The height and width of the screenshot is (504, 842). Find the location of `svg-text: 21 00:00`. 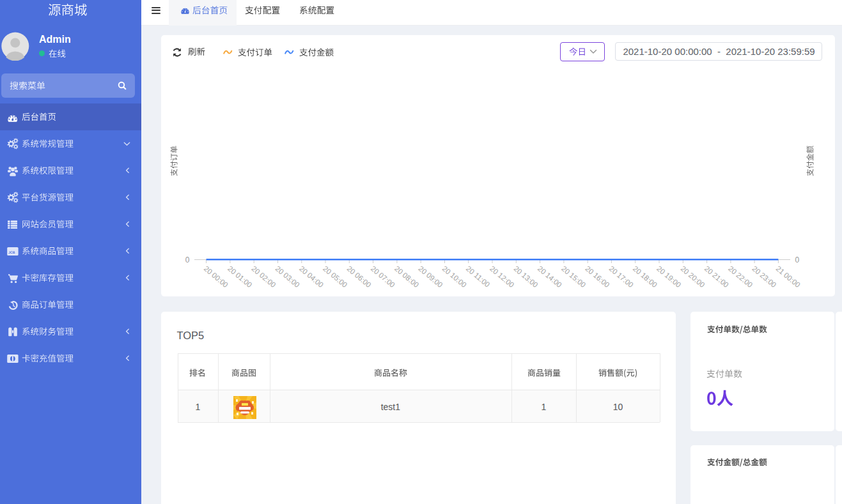

svg-text: 21 00:00 is located at coordinates (788, 276).